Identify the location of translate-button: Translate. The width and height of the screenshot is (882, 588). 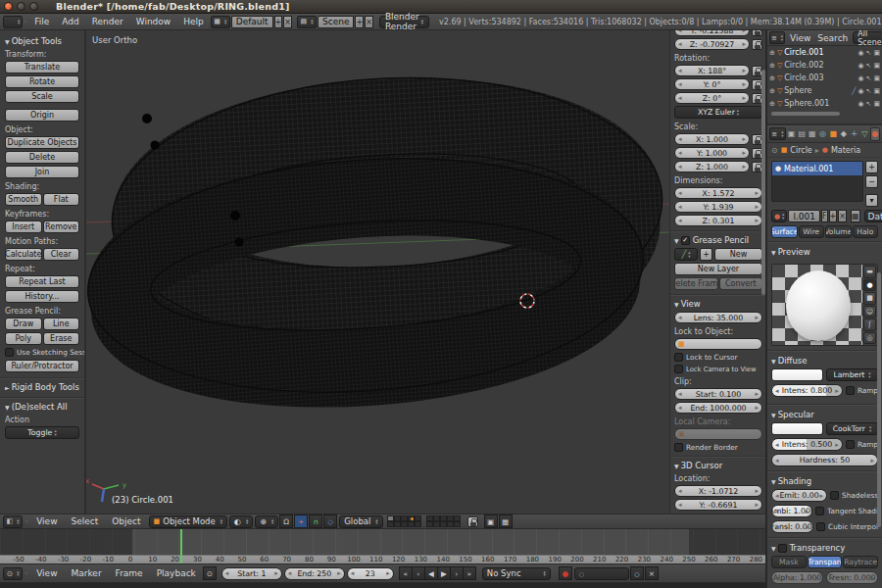
(42, 67).